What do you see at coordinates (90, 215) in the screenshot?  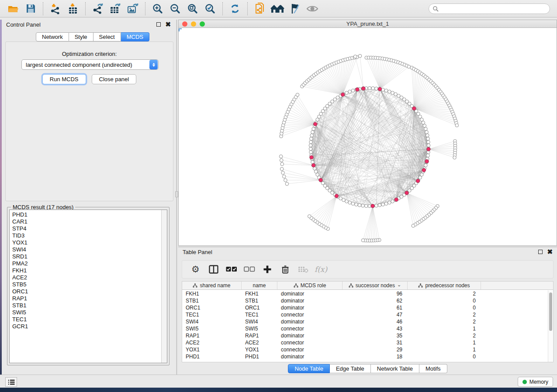 I see `mcds-result-item: PHD1` at bounding box center [90, 215].